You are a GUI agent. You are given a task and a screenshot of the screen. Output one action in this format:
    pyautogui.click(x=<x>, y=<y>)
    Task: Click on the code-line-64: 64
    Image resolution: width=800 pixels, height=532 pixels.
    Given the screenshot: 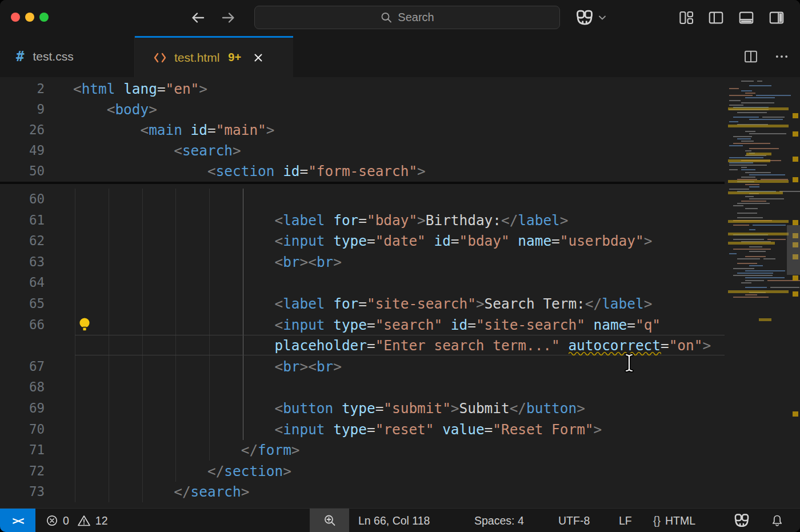 What is the action you would take?
    pyautogui.click(x=362, y=282)
    